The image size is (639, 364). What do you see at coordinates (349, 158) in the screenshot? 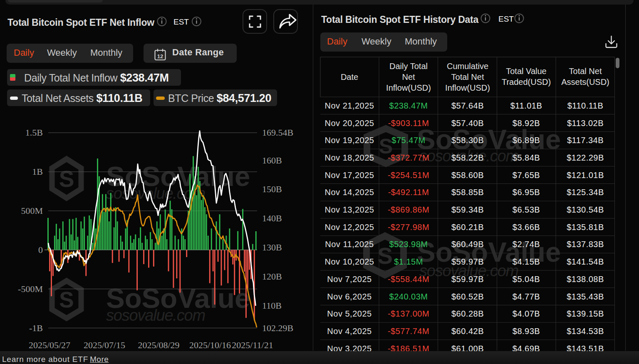
I see `svg-text: Nov 18,2025` at bounding box center [349, 158].